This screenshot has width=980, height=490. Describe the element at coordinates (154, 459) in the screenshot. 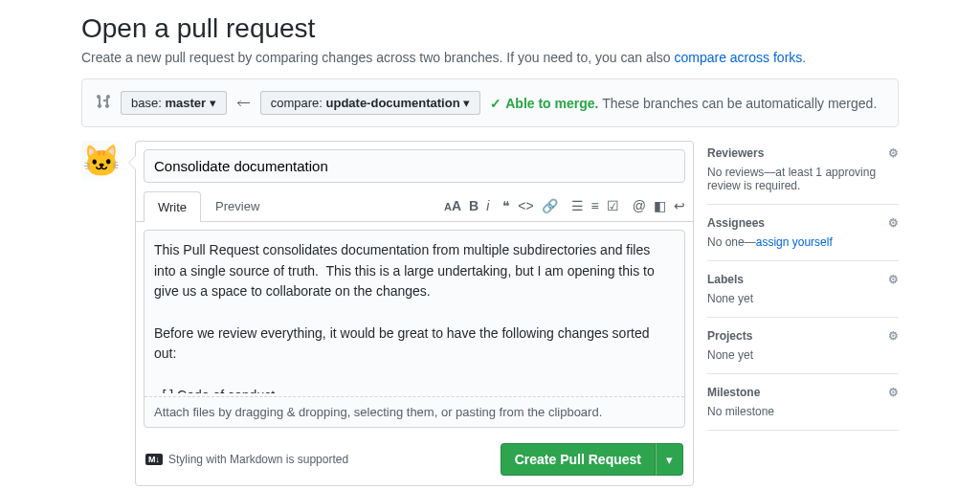

I see `markdown-badge-icon: M↓` at that location.